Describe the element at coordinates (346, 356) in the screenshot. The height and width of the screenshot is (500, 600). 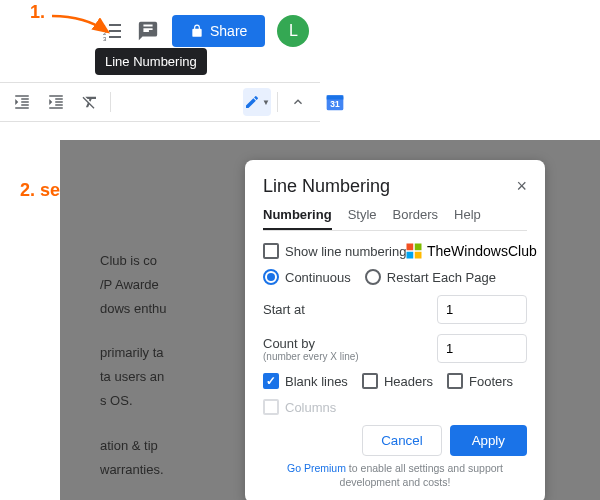
I see `count-by-sublabel: (number every X line)` at that location.